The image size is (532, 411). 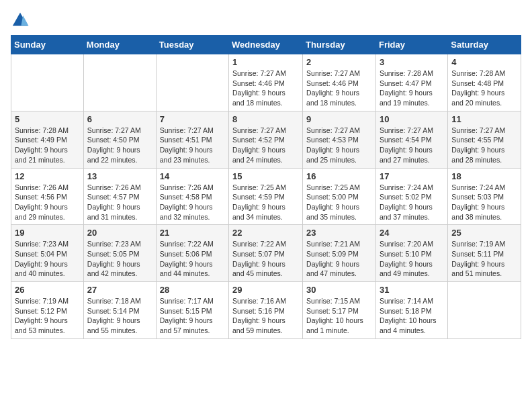 What do you see at coordinates (478, 197) in the screenshot?
I see `sunset: Sunset: 5:03 PM` at bounding box center [478, 197].